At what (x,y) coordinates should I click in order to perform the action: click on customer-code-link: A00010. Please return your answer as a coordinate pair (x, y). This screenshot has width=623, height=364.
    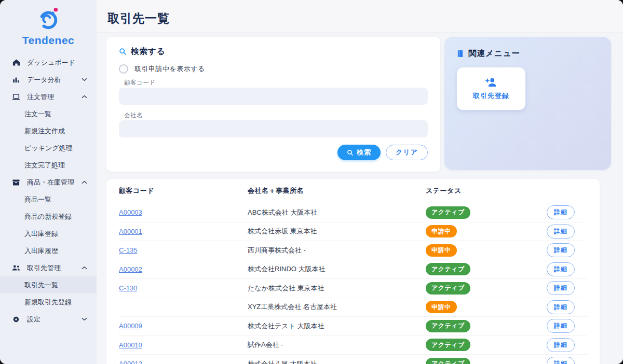
    Looking at the image, I should click on (131, 345).